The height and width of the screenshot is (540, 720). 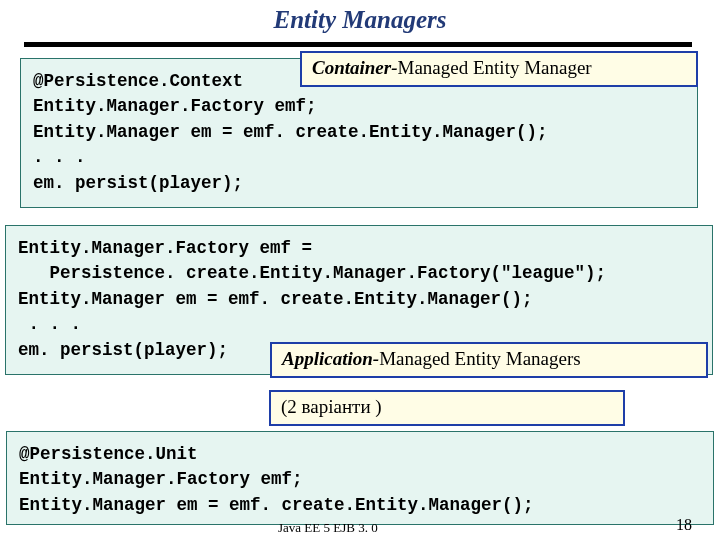 What do you see at coordinates (447, 408) in the screenshot?
I see `label-two-variants: (2 варіанти )` at bounding box center [447, 408].